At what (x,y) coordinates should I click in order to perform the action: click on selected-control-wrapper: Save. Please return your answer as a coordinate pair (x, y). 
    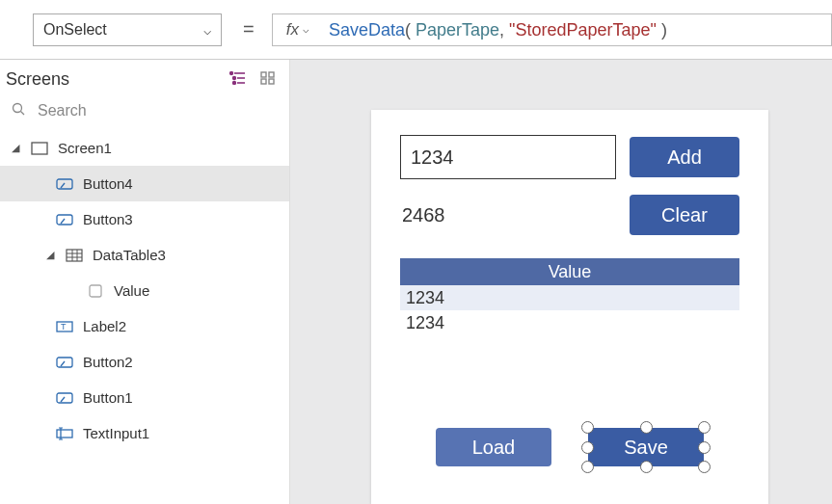
    Looking at the image, I should click on (646, 447).